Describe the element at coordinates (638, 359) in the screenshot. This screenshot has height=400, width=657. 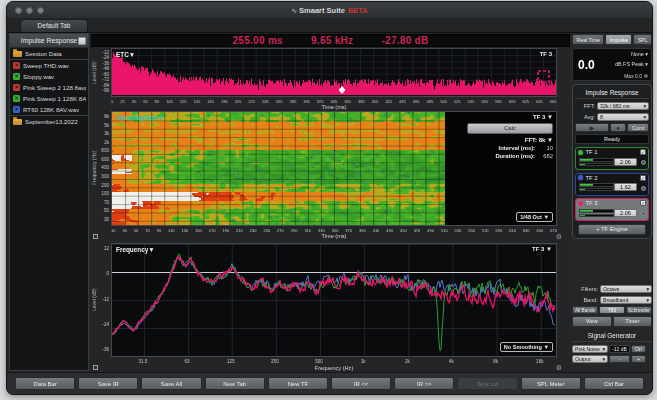
I see `generator-level-up-button: +` at that location.